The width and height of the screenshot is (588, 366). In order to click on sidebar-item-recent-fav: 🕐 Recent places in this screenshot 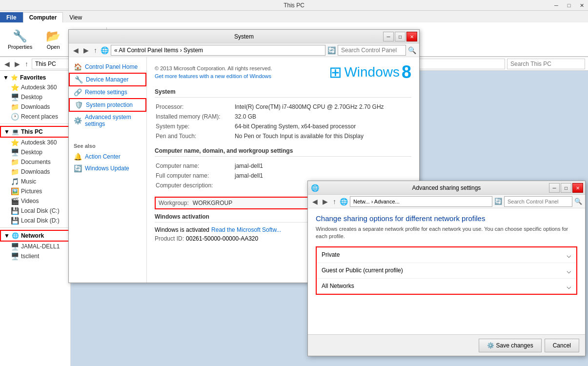, I will do `click(39, 117)`.